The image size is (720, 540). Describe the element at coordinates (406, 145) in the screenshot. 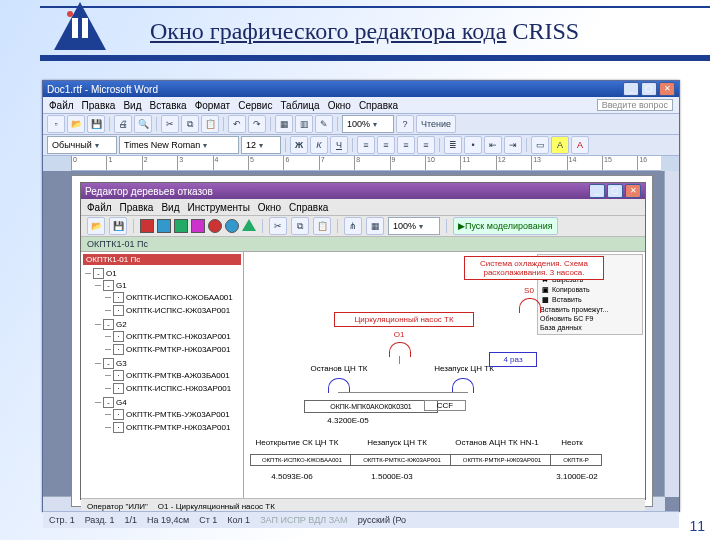

I see `align-right-icon: ≡` at that location.